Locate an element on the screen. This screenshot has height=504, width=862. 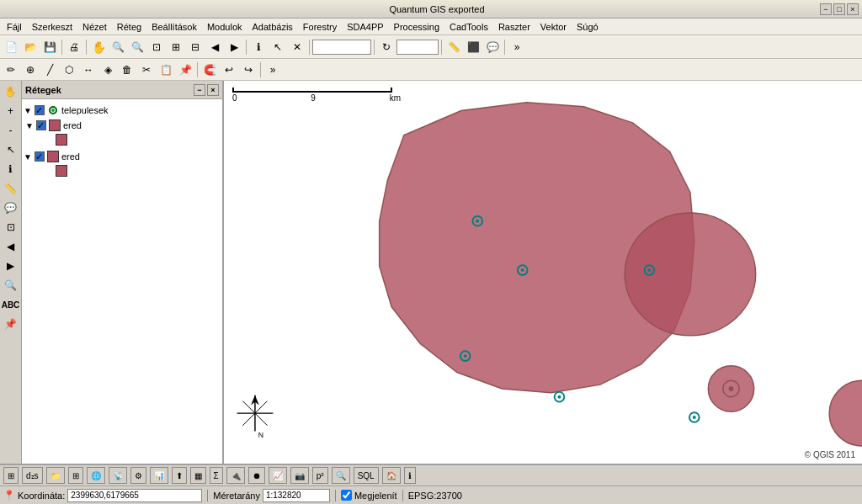
layer-expand-3: ▼ is located at coordinates (28, 157).